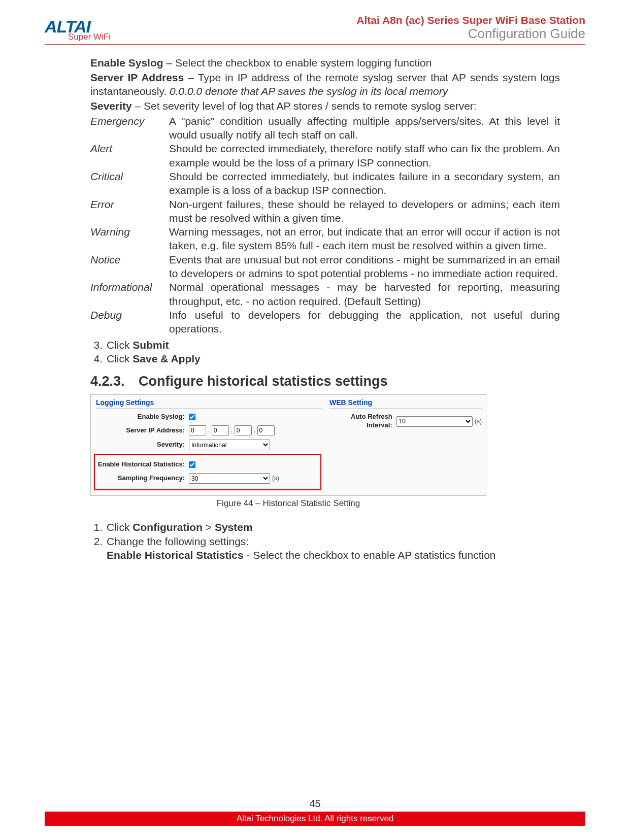 The width and height of the screenshot is (630, 840). Describe the element at coordinates (140, 445) in the screenshot. I see `fig-label-severity: Severity:` at that location.